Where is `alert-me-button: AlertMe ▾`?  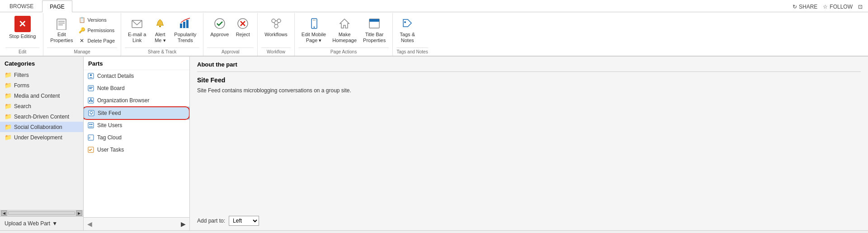
alert-me-button: AlertMe ▾ is located at coordinates (160, 30).